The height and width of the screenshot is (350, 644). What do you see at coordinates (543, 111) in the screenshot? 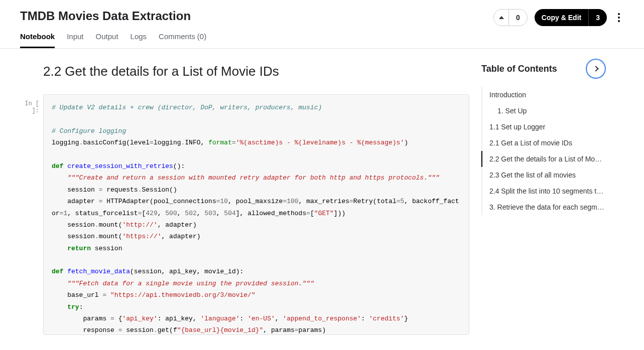
I see `toc-item-setup: 1. Set Up` at bounding box center [543, 111].